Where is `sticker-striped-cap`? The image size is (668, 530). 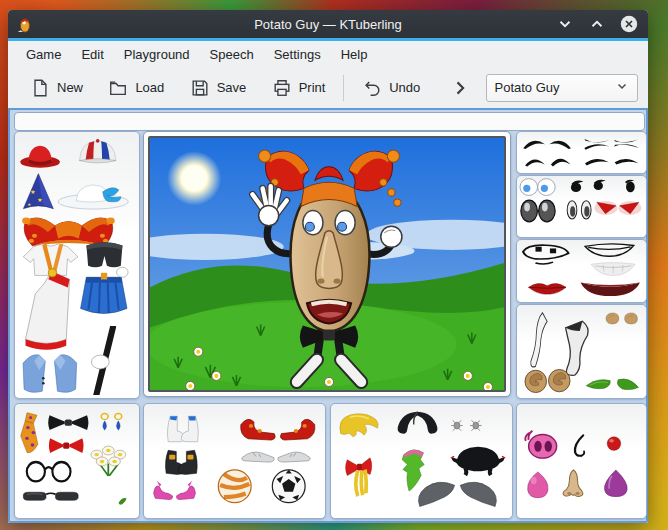 sticker-striped-cap is located at coordinates (98, 152).